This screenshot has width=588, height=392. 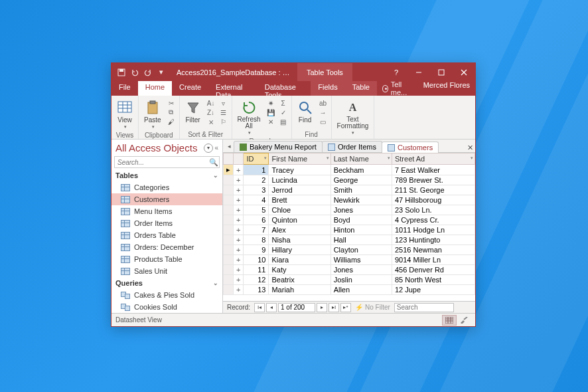 What do you see at coordinates (300, 241) in the screenshot?
I see `cell-first-name: Nisha` at bounding box center [300, 241].